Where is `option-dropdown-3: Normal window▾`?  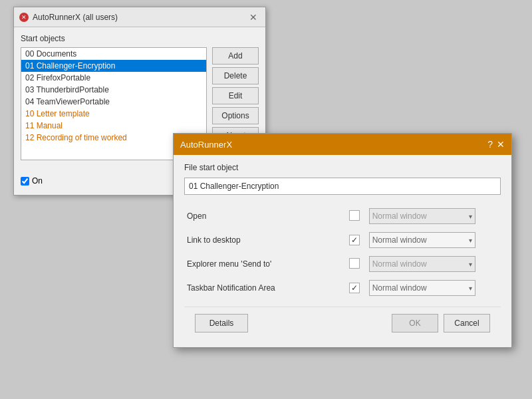 option-dropdown-3: Normal window▾ is located at coordinates (422, 288).